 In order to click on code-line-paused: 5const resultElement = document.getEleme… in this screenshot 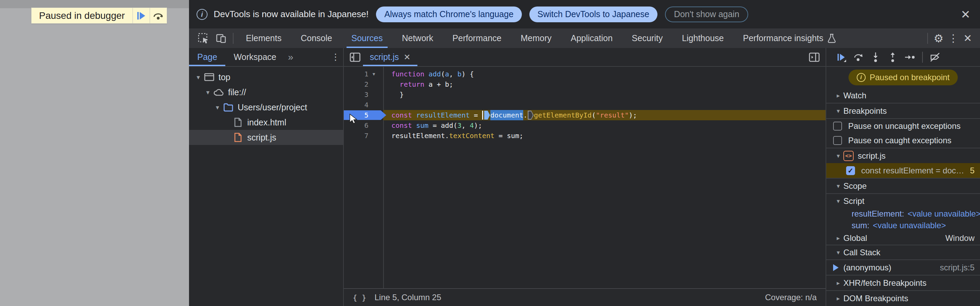, I will do `click(585, 115)`.